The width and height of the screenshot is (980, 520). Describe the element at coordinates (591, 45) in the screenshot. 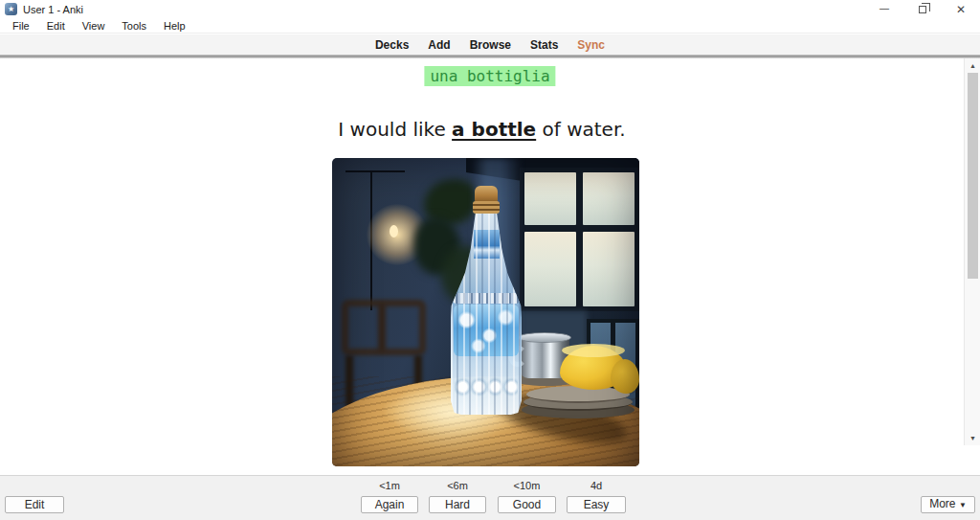

I see `nav-sync: Sync` at that location.